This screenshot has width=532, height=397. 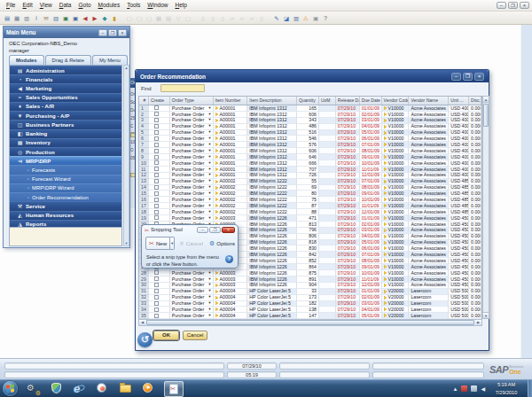 I want to click on column-header-quantity: Quantity, so click(x=309, y=101).